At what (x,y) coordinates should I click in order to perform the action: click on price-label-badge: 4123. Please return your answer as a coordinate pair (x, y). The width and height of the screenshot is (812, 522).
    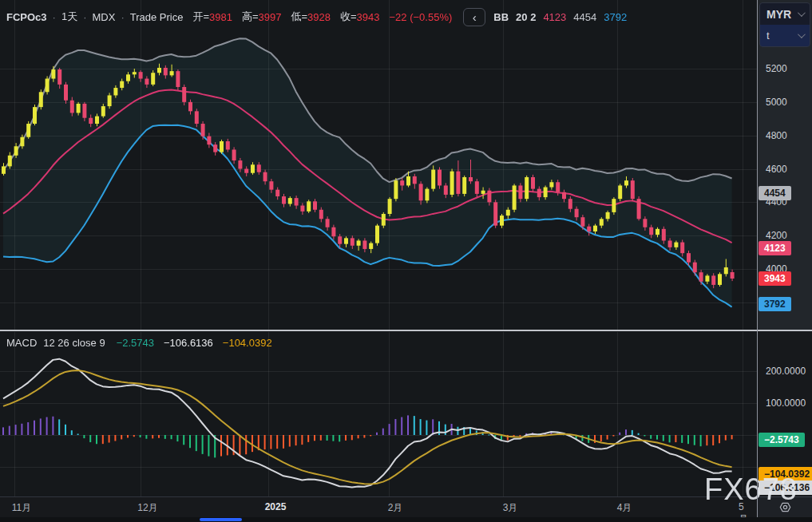
    Looking at the image, I should click on (774, 248).